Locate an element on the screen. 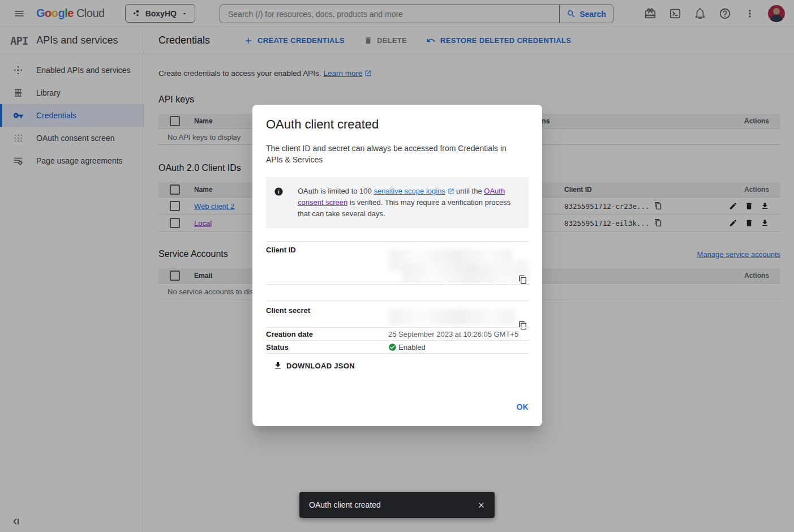  client-id-redacted-value is located at coordinates (458, 265).